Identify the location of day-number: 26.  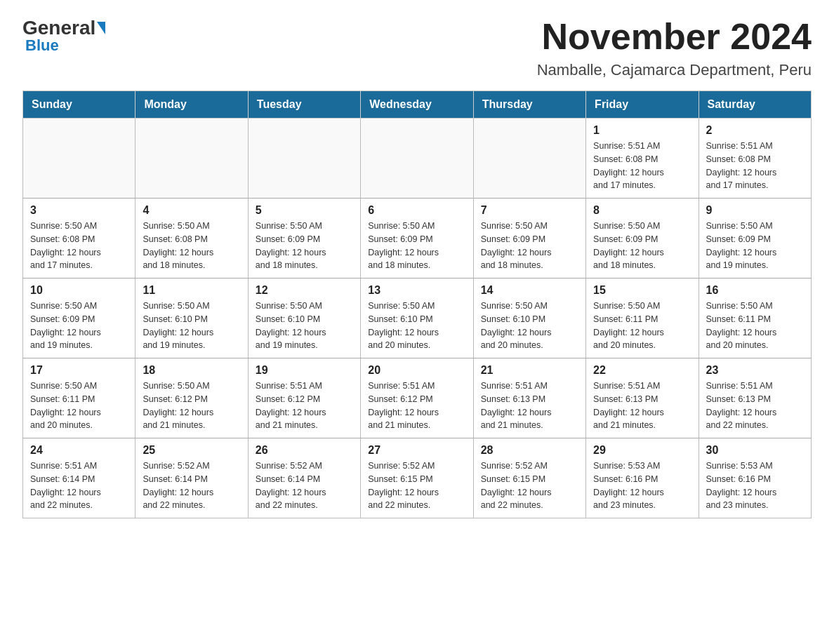
(305, 450).